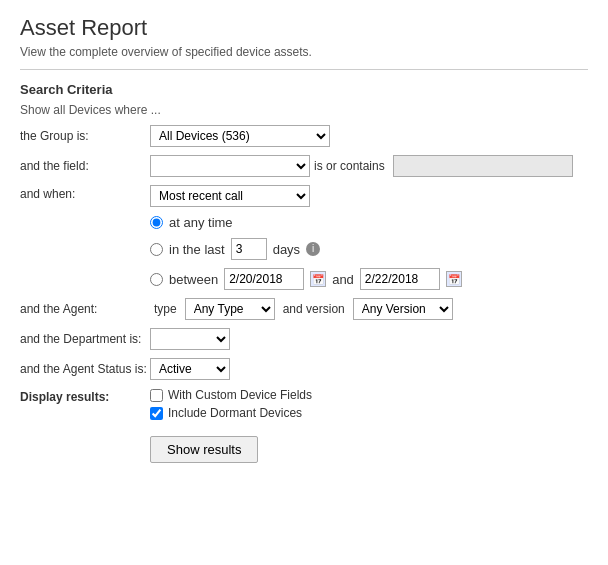 The image size is (608, 565). I want to click on page-title: Asset Report, so click(304, 28).